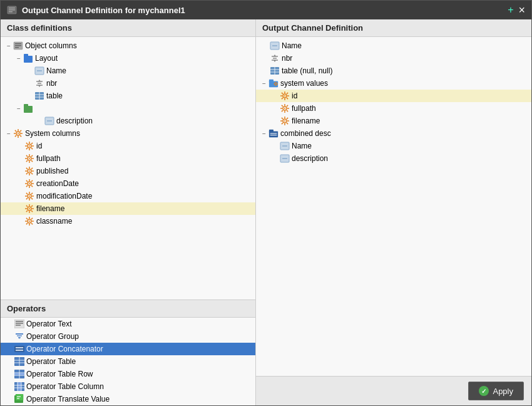 The width and height of the screenshot is (532, 406). Describe the element at coordinates (128, 362) in the screenshot. I see `operator-table-item: Operator Table` at that location.